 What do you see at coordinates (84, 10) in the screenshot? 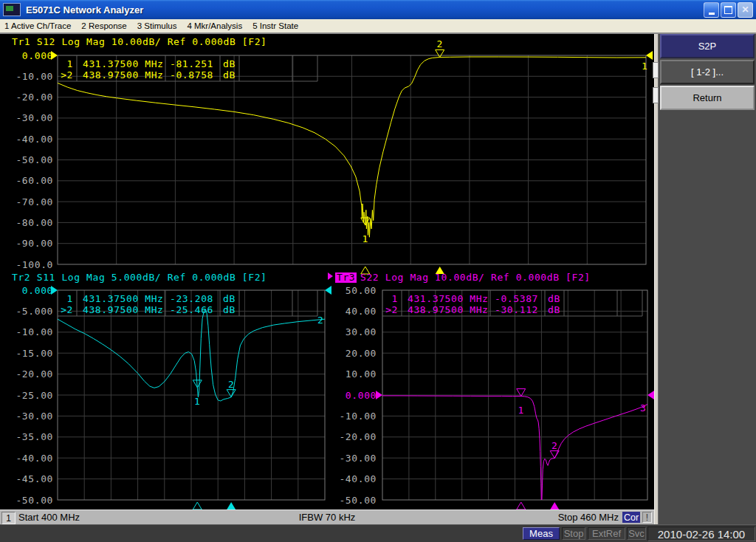
I see `window-title: E5071C Network Analyzer` at bounding box center [84, 10].